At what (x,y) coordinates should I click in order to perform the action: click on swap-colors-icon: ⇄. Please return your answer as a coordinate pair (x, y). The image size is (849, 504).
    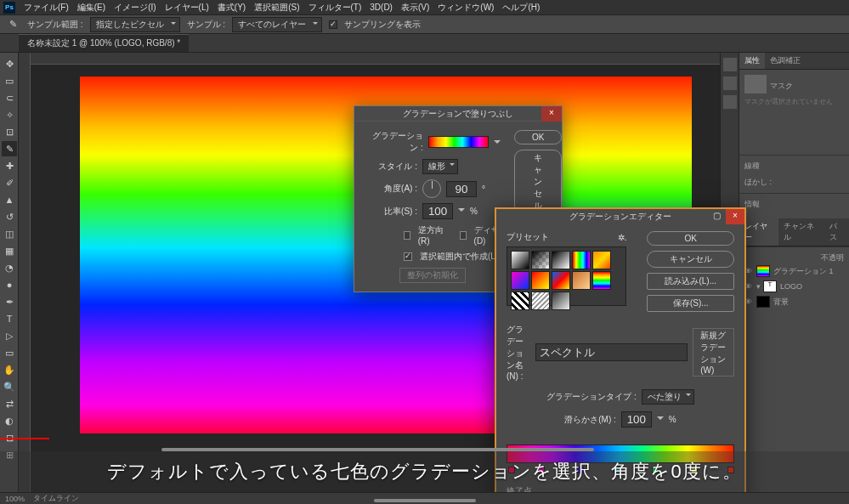
    Looking at the image, I should click on (9, 404).